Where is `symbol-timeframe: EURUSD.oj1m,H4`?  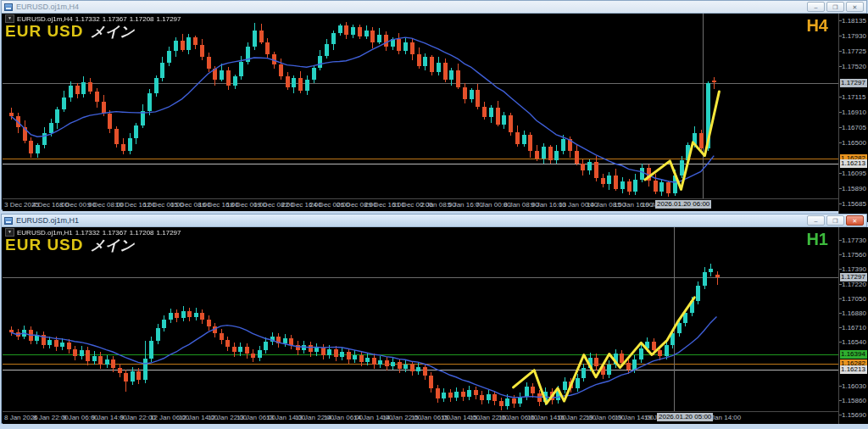 symbol-timeframe: EURUSD.oj1m,H4 is located at coordinates (45, 19).